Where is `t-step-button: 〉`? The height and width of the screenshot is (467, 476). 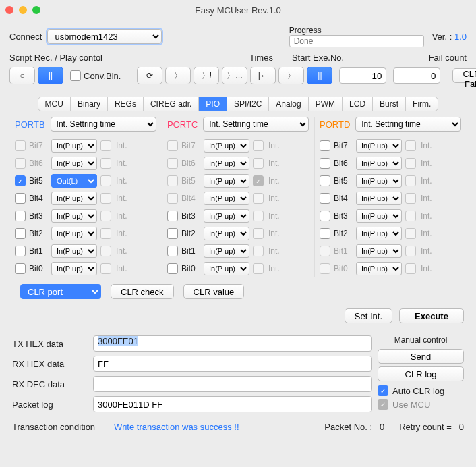 t-step-button: 〉 is located at coordinates (178, 76).